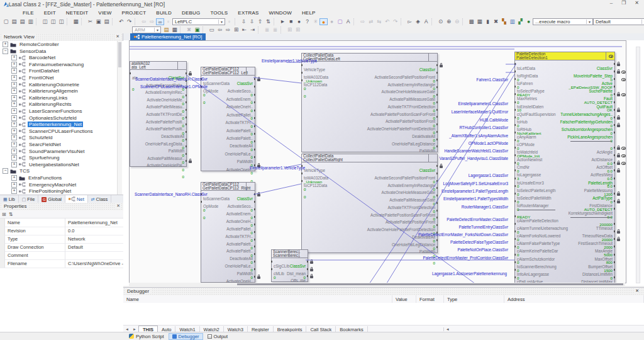 This screenshot has width=644, height=340. What do you see at coordinates (307, 21) in the screenshot?
I see `help-icon: ?` at bounding box center [307, 21].